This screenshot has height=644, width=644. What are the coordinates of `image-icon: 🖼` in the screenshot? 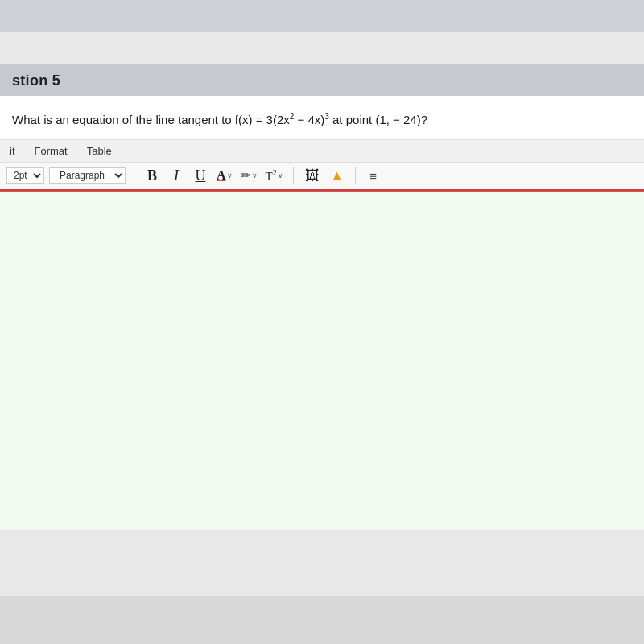 It's located at (312, 175).